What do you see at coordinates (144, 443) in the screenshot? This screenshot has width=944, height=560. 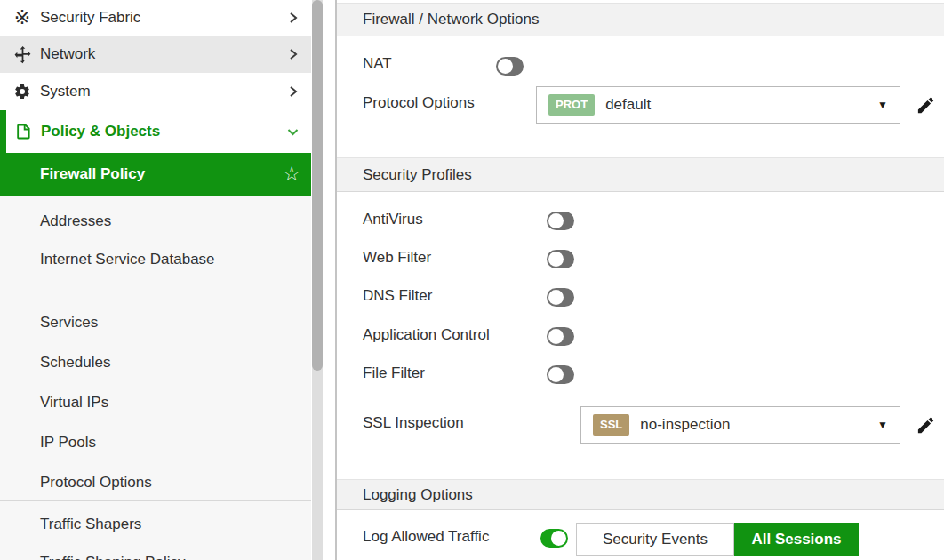 I see `sidebar-item-ip-pools: IP Pools` at bounding box center [144, 443].